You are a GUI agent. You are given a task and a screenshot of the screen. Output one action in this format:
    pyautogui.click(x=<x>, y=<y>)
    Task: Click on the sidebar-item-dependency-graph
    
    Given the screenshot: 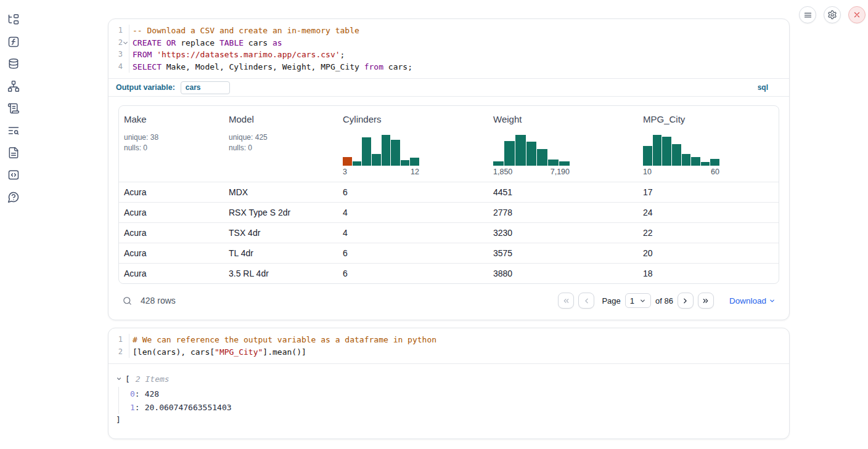 What is the action you would take?
    pyautogui.click(x=14, y=86)
    